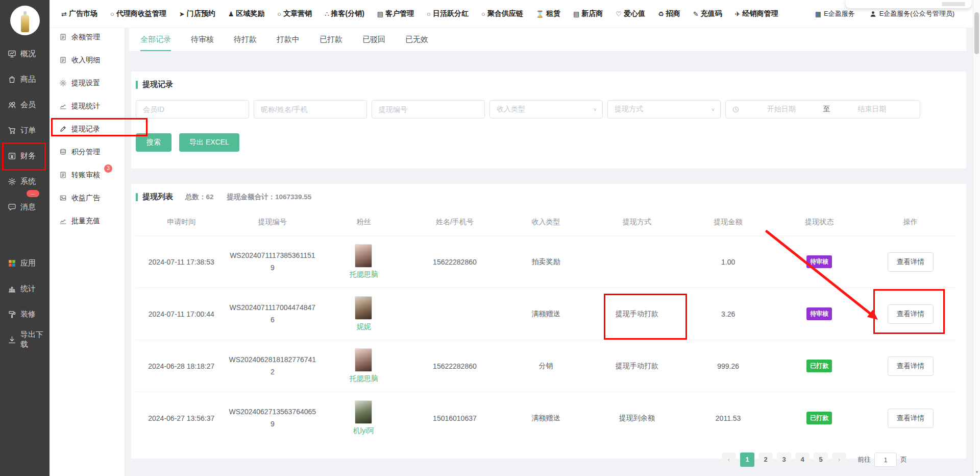 The image size is (980, 476). What do you see at coordinates (416, 40) in the screenshot?
I see `tab-invalid: 已无效` at bounding box center [416, 40].